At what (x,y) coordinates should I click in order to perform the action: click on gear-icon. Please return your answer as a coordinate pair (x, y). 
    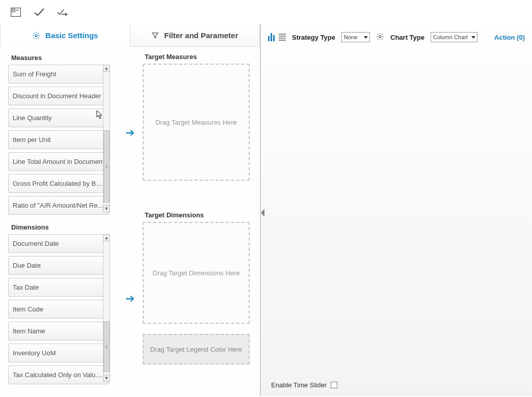
    Looking at the image, I should click on (36, 36).